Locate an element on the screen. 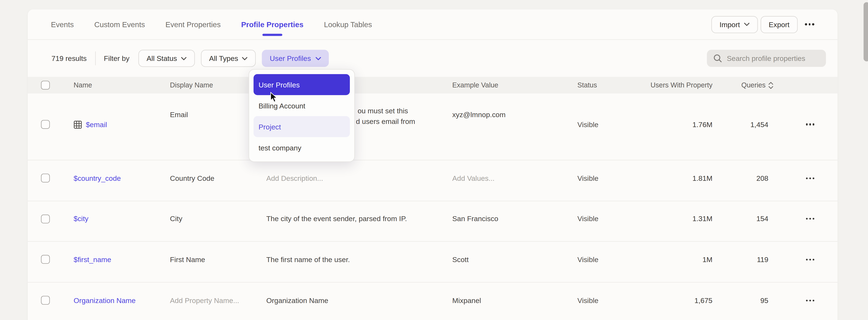  property-name-link: Organization Name is located at coordinates (105, 300).